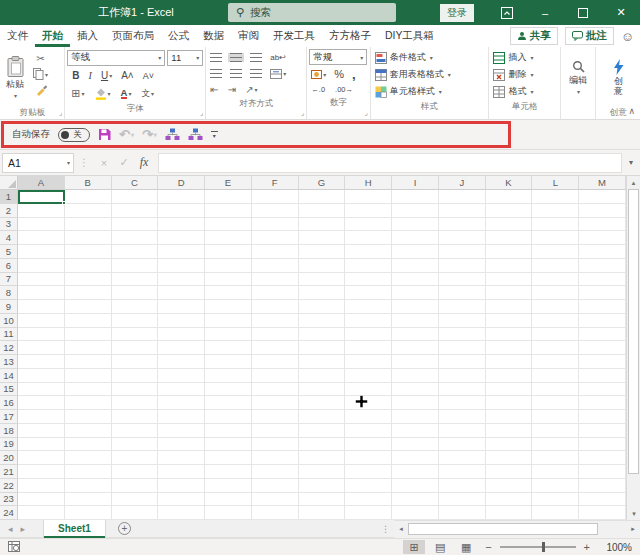 The width and height of the screenshot is (640, 555). I want to click on cell-I10, so click(416, 321).